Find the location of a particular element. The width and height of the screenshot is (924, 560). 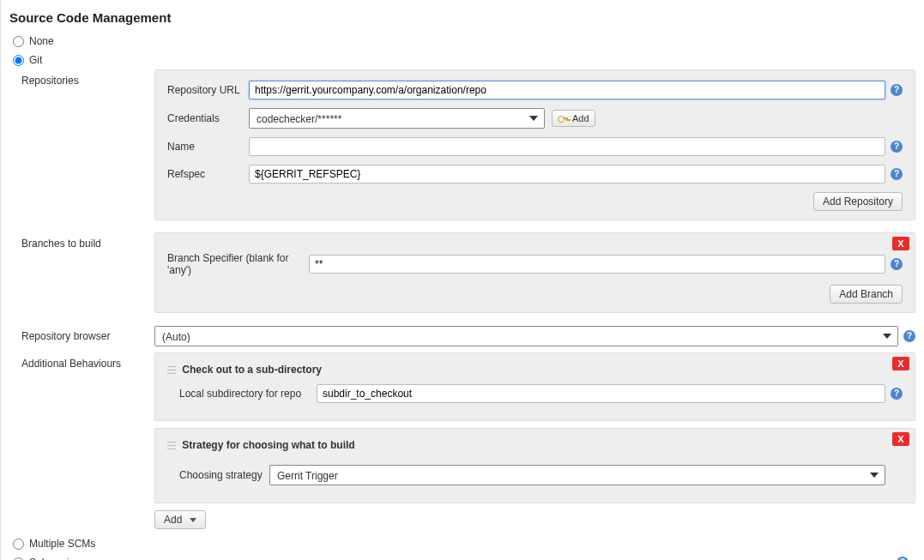

repo-browser-row: Repository browser (Auto) ? is located at coordinates (468, 336).